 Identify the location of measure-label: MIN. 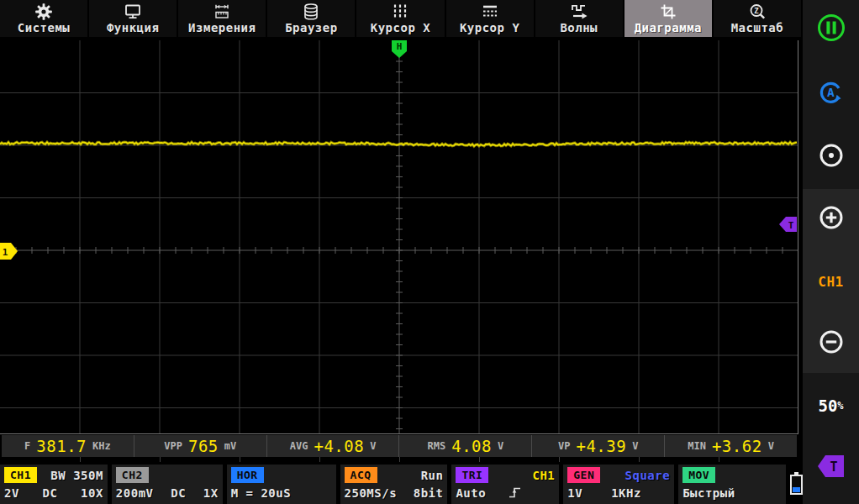
(697, 446).